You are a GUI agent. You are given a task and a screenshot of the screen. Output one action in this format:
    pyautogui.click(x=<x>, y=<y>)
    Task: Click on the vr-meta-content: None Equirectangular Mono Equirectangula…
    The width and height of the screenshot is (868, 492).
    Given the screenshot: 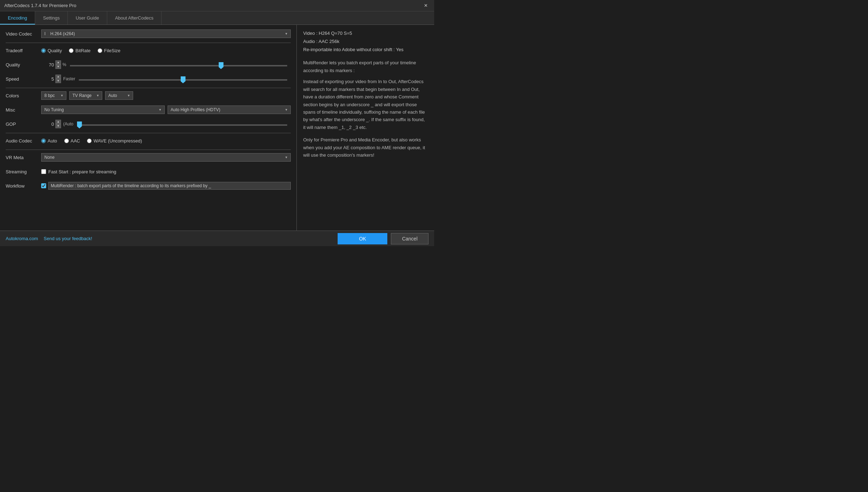 What is the action you would take?
    pyautogui.click(x=166, y=157)
    